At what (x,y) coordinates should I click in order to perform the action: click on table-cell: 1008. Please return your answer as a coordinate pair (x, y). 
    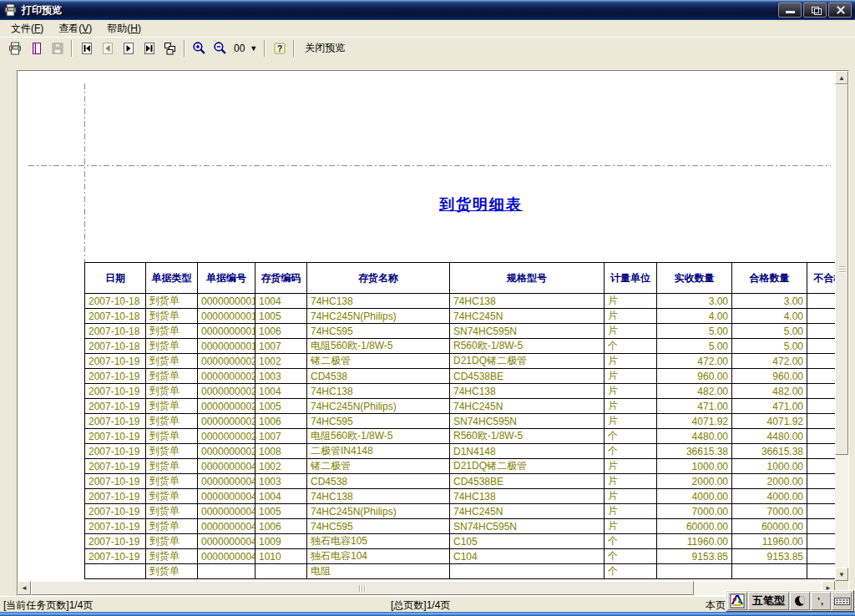
    Looking at the image, I should click on (281, 452).